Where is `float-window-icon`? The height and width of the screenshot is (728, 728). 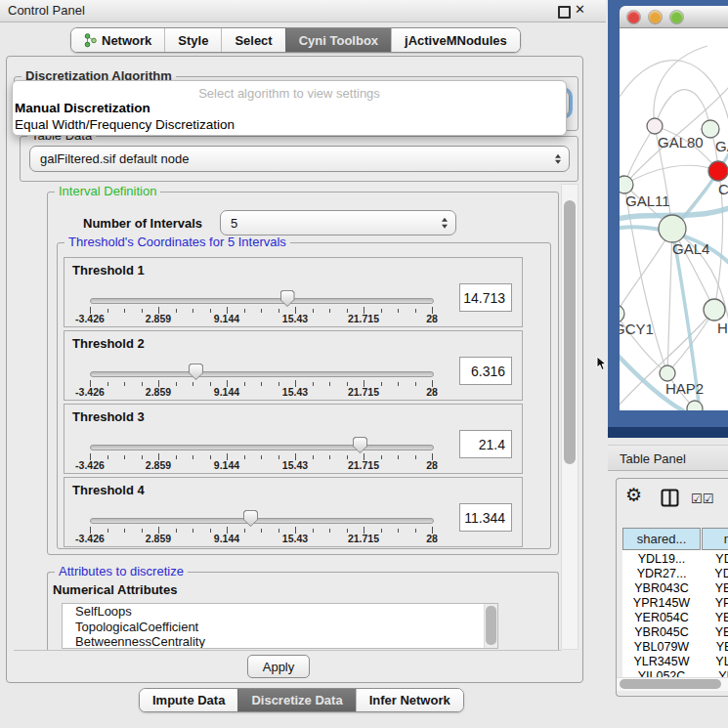 float-window-icon is located at coordinates (565, 12).